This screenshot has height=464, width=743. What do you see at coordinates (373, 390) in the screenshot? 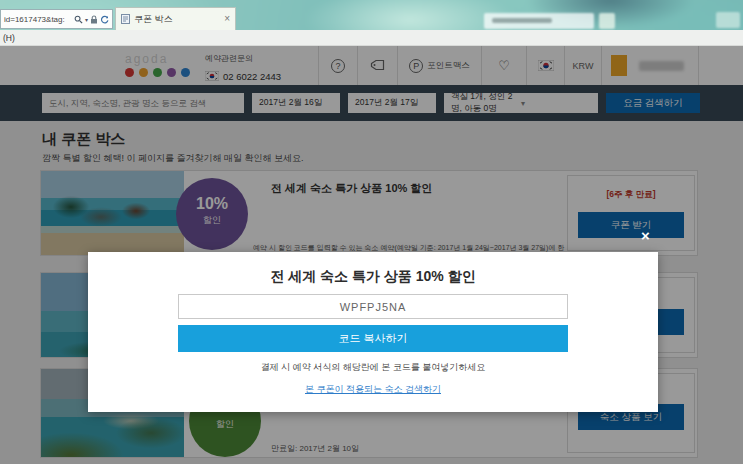
I see `search-applicable-hotels-link: 본 쿠폰이 적용되는 숙소 검색하기` at bounding box center [373, 390].